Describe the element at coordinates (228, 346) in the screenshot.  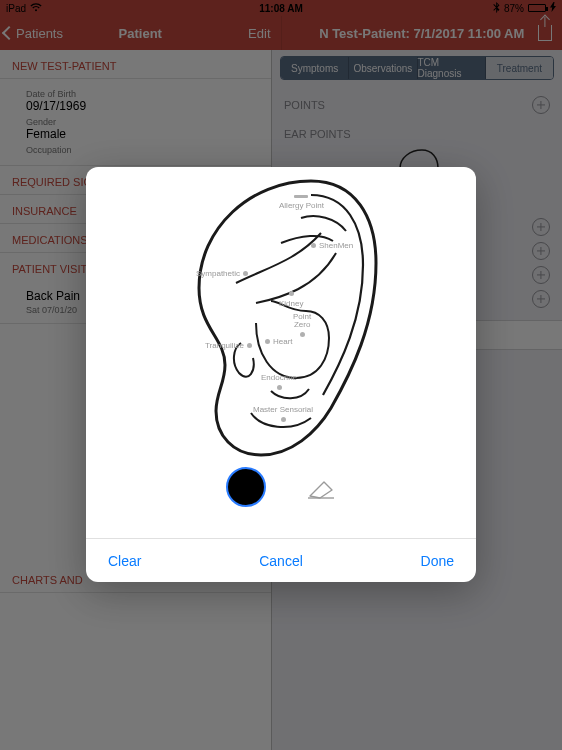
I see `label-tranquilize: Tranquilize` at that location.